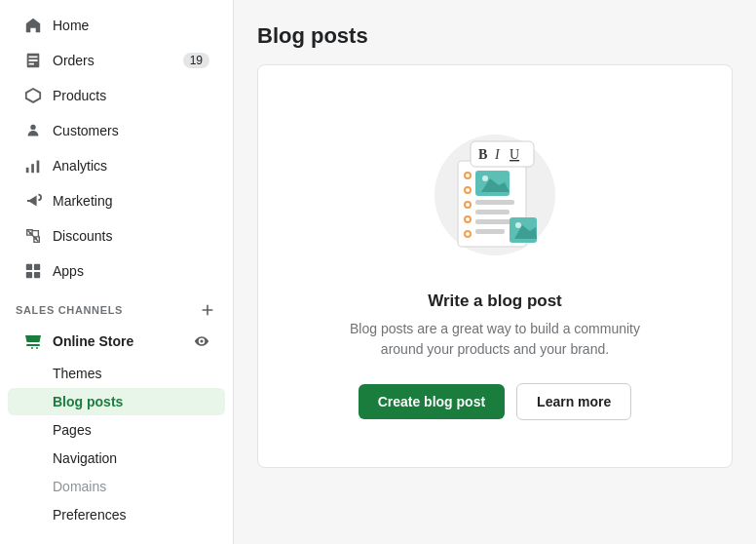 The image size is (756, 544). Describe the element at coordinates (117, 402) in the screenshot. I see `subnav-blog-posts: Blog posts` at that location.